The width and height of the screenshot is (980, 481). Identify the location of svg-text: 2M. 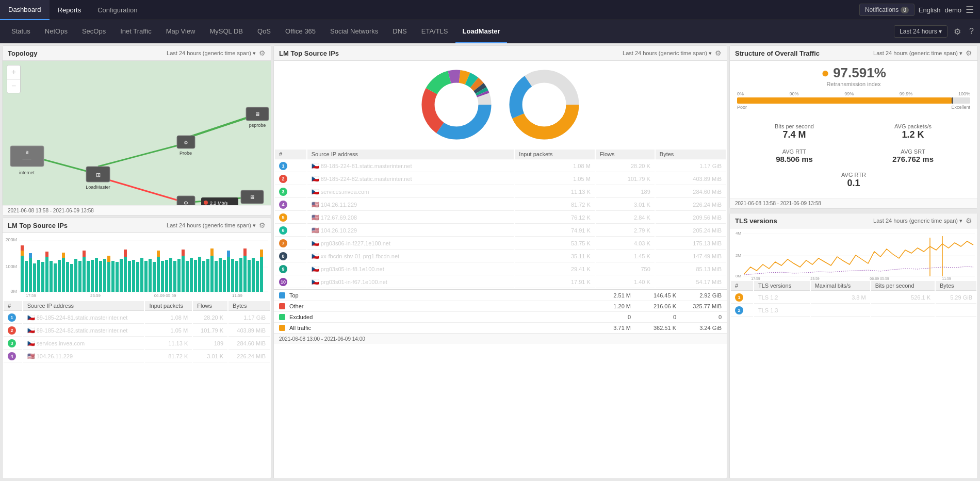
(739, 256).